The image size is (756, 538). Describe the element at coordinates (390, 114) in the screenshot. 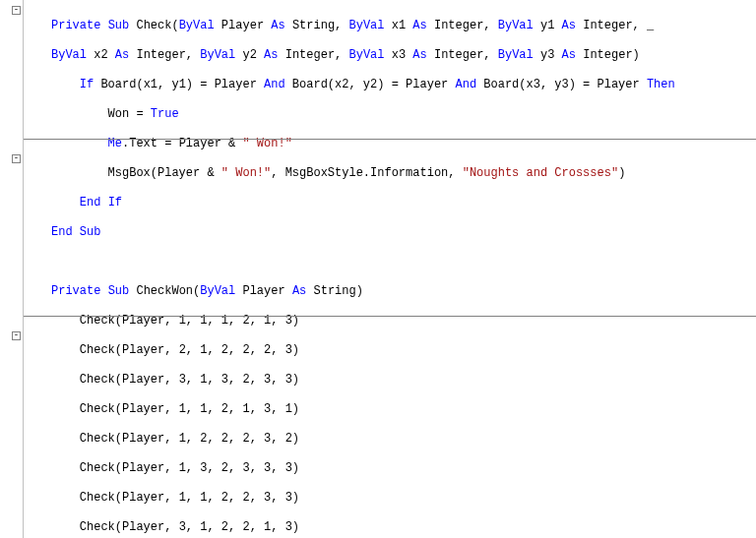

I see `code-line: Won = True` at that location.